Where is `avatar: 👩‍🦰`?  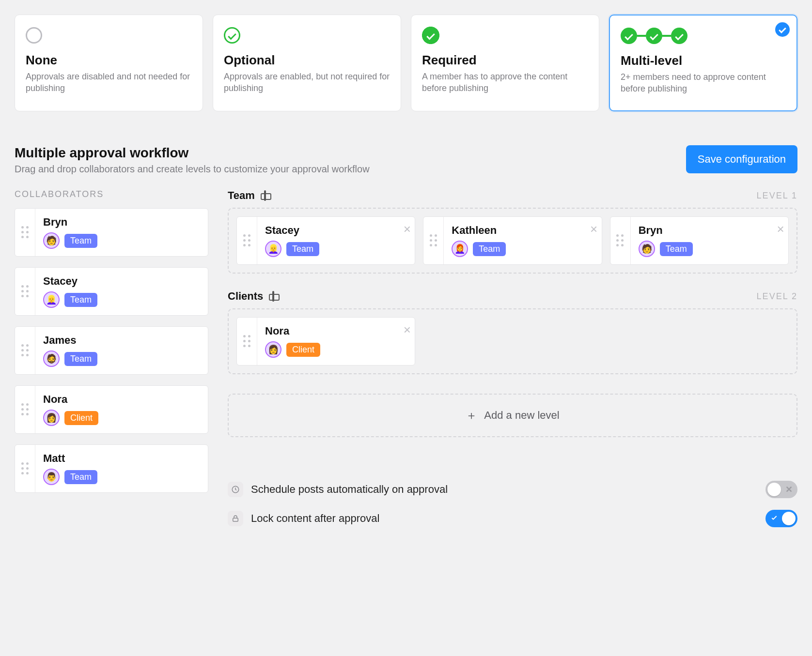
avatar: 👩‍🦰 is located at coordinates (460, 249).